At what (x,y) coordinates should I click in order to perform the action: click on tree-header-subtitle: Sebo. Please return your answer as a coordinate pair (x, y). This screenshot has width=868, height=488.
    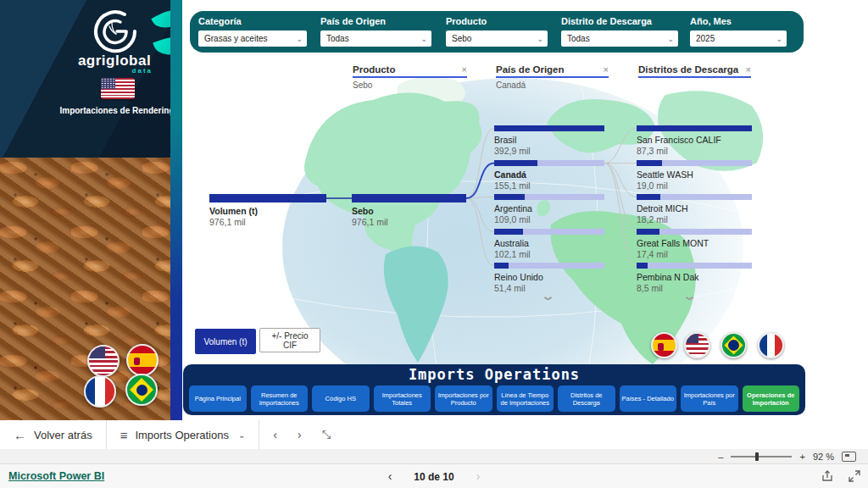
    Looking at the image, I should click on (410, 85).